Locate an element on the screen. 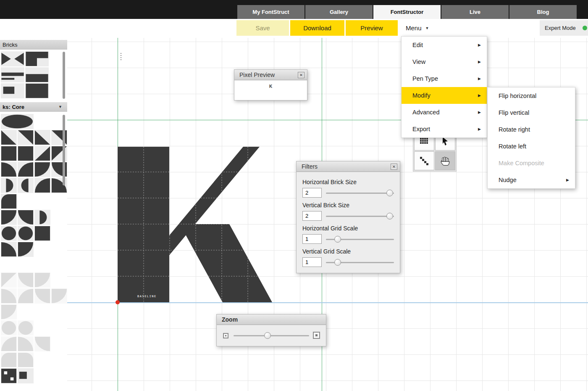 The image size is (588, 391). v-brick-size-input is located at coordinates (312, 216).